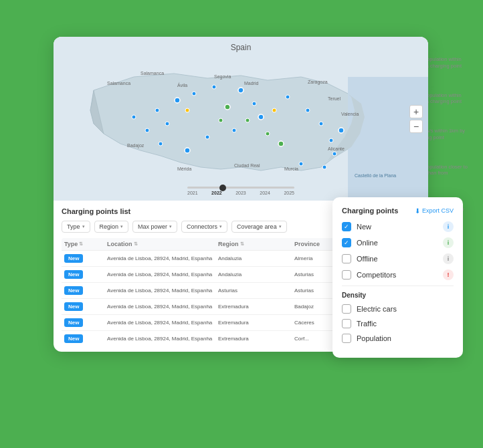  Describe the element at coordinates (397, 211) in the screenshot. I see `popup-header: Charging points ⬇ Export CSV` at that location.